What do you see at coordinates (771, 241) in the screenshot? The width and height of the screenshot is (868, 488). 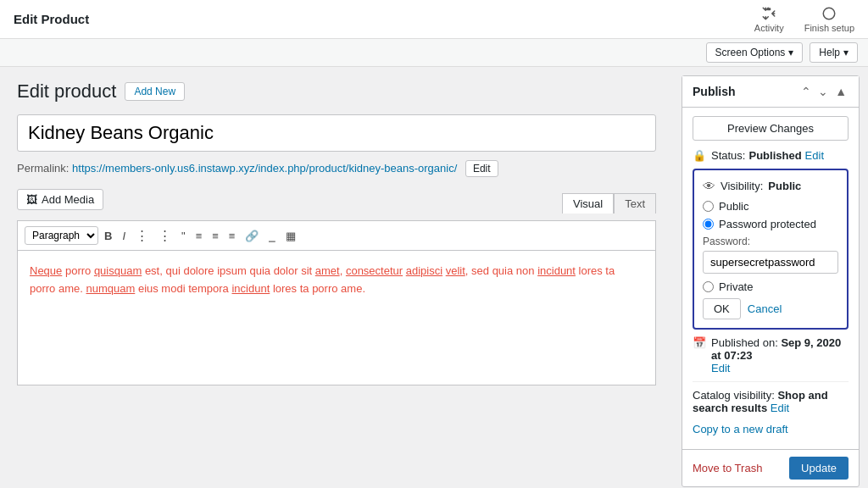 I see `password-field-label: Password:` at bounding box center [771, 241].